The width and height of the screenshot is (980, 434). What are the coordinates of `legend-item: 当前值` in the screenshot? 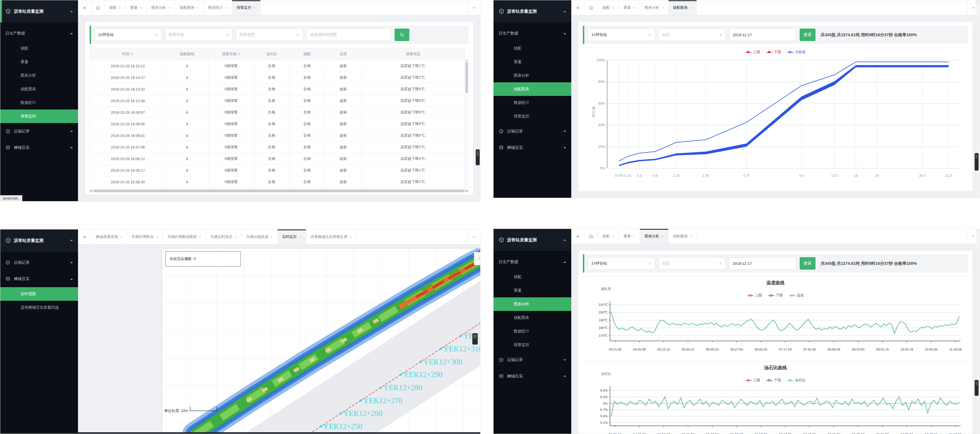 It's located at (797, 52).